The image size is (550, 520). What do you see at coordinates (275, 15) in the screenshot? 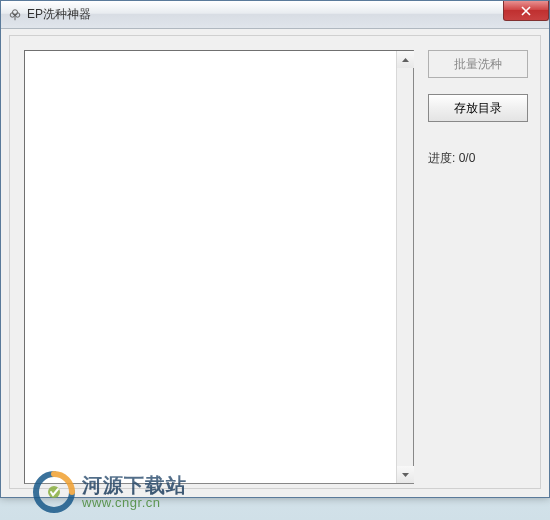
I see `titlebar: EP洗种神器` at bounding box center [275, 15].